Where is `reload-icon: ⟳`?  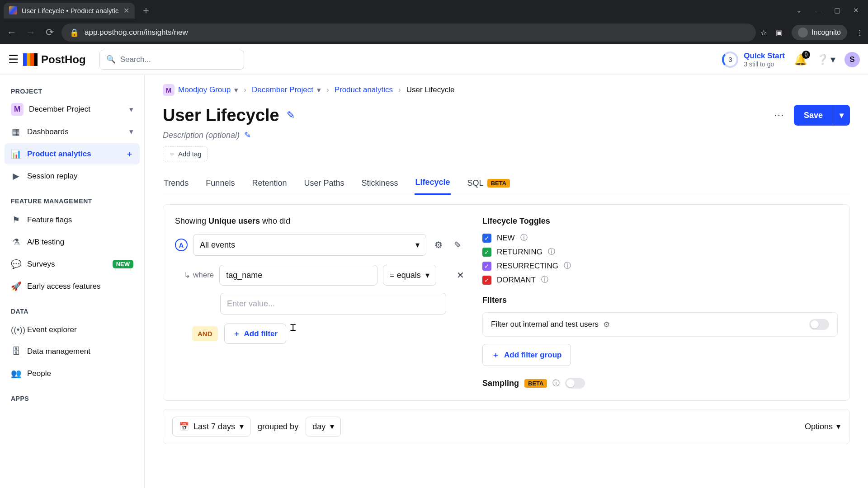 reload-icon: ⟳ is located at coordinates (50, 33).